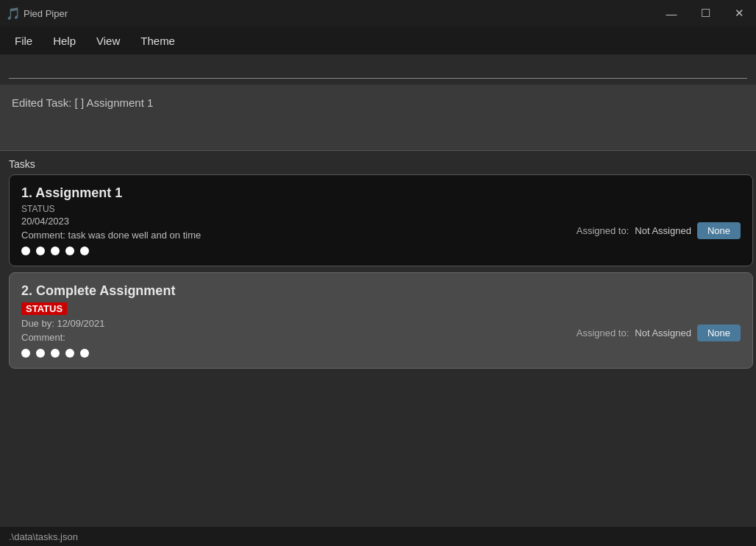 Image resolution: width=756 pixels, height=546 pixels. Describe the element at coordinates (663, 333) in the screenshot. I see `task-2-assigned-value: Not Assigned` at that location.